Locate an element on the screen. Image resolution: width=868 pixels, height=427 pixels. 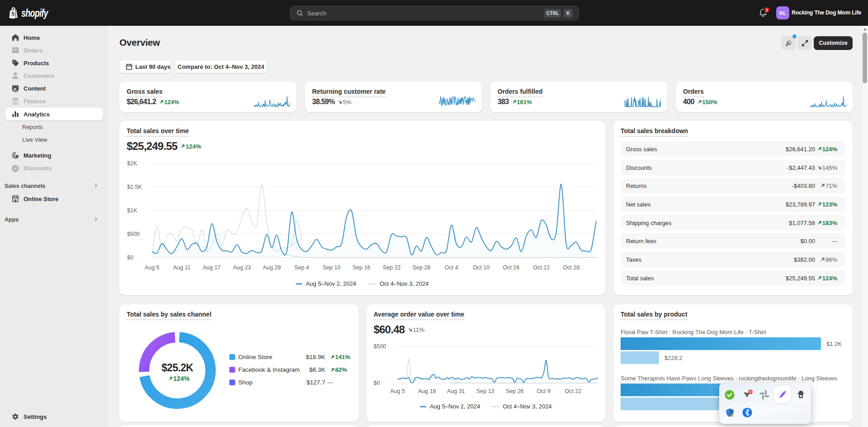
svg-text: Aug 23 is located at coordinates (242, 268).